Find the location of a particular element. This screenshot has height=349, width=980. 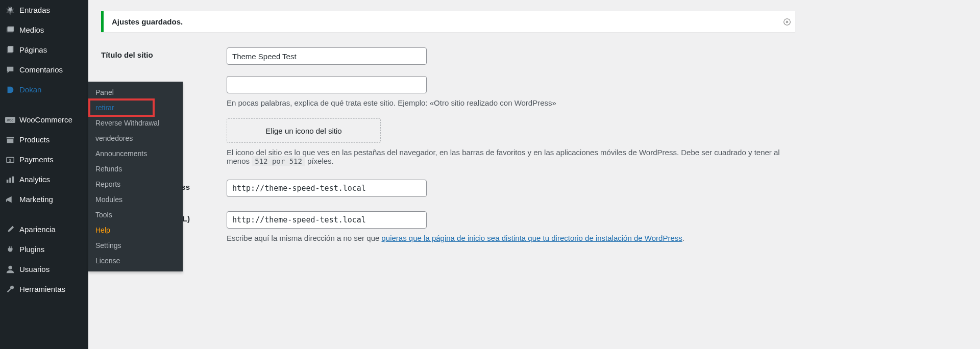

wrench-icon is located at coordinates (10, 289).